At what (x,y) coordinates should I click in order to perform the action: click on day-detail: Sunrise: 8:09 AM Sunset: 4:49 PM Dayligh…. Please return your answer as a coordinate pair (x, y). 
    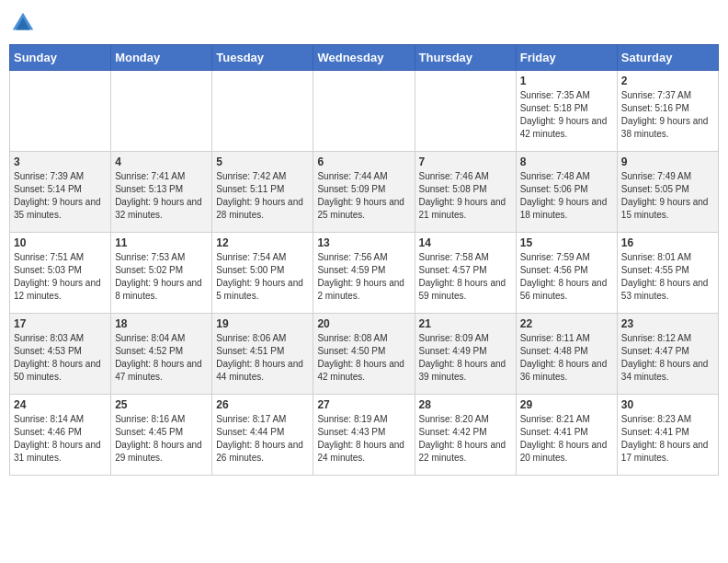
    Looking at the image, I should click on (465, 358).